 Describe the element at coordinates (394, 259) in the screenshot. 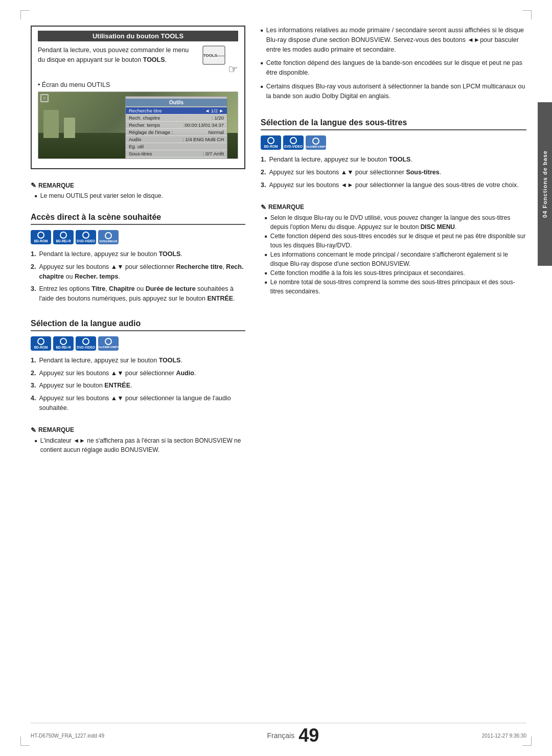

I see `remarque-sous-titres-item-3: Les informations concernant le mode prin…` at that location.